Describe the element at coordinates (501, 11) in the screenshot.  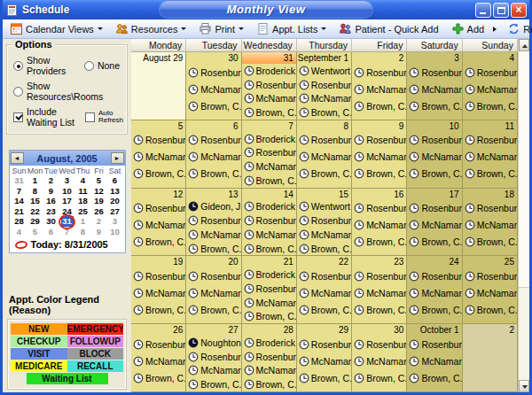
I see `maximize-button` at that location.